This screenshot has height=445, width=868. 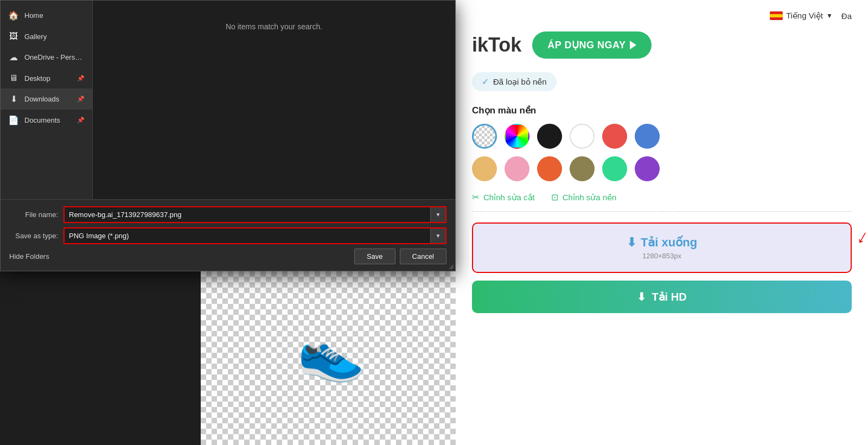 I want to click on save-type-dropdown: ▼, so click(x=438, y=236).